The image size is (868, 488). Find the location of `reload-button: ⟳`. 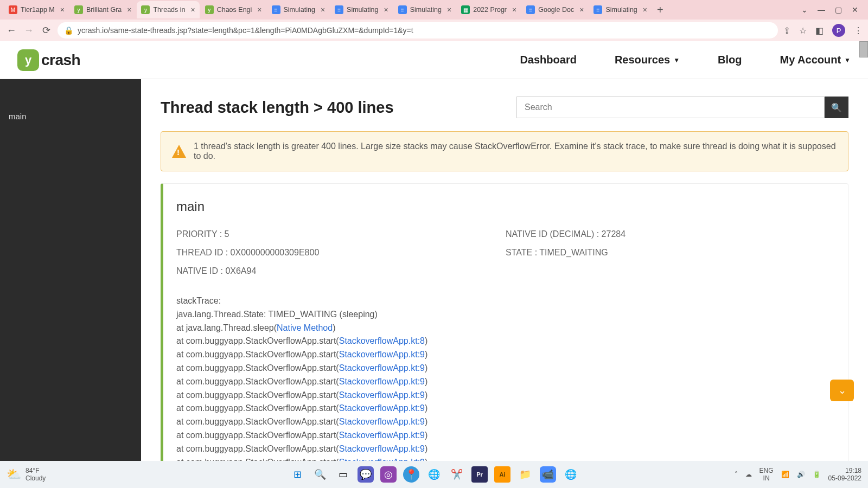

reload-button: ⟳ is located at coordinates (46, 30).